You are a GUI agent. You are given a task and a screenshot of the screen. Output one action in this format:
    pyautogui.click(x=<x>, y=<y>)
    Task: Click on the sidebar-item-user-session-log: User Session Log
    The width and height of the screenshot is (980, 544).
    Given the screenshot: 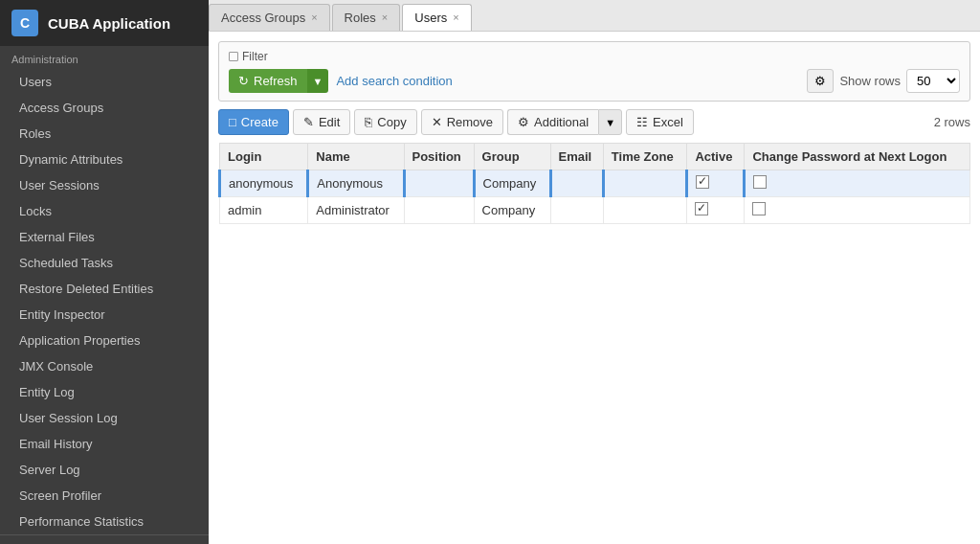 What is the action you would take?
    pyautogui.click(x=104, y=418)
    